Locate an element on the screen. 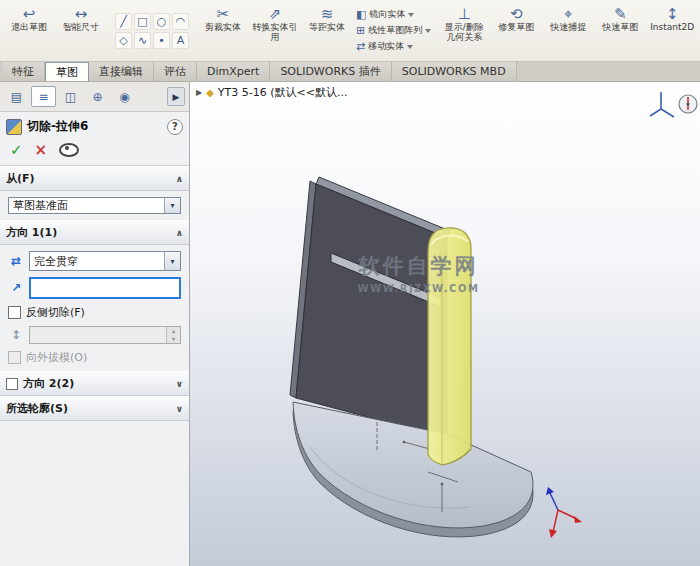  chevron-up-icon: ∧ is located at coordinates (180, 233).